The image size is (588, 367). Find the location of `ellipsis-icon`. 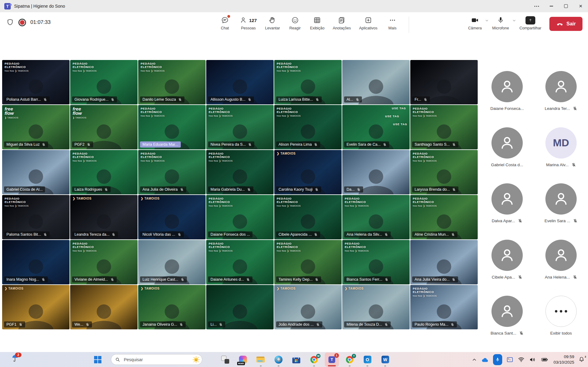

ellipsis-icon is located at coordinates (561, 311).